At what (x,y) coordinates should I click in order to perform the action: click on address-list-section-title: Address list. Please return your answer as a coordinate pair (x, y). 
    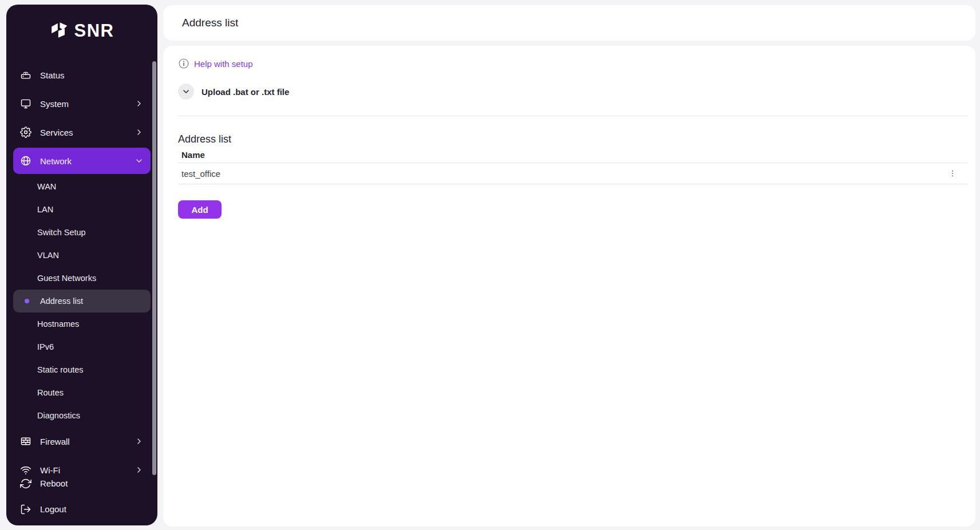
    Looking at the image, I should click on (572, 139).